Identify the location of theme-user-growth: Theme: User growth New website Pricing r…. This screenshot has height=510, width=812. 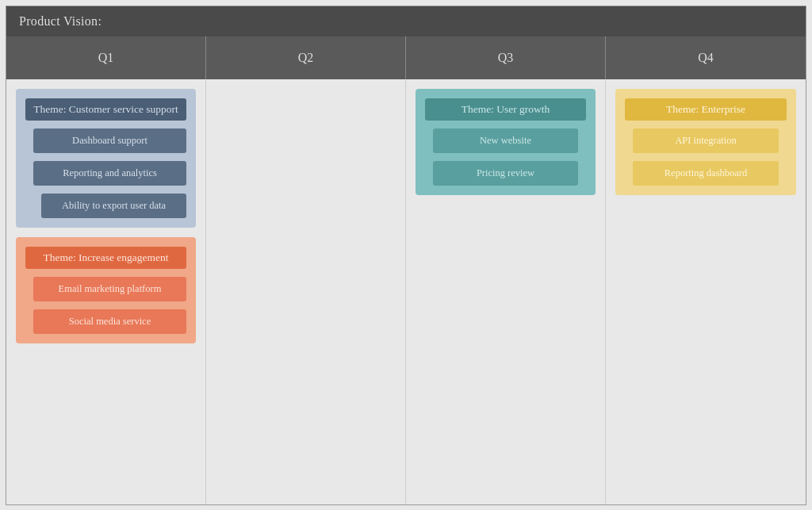
(506, 142).